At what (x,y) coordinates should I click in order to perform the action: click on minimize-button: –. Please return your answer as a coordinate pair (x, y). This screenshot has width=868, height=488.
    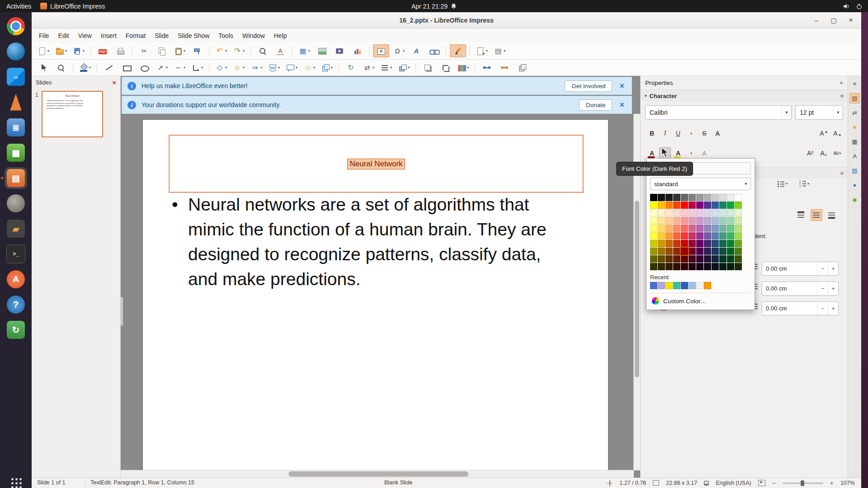
    Looking at the image, I should click on (816, 20).